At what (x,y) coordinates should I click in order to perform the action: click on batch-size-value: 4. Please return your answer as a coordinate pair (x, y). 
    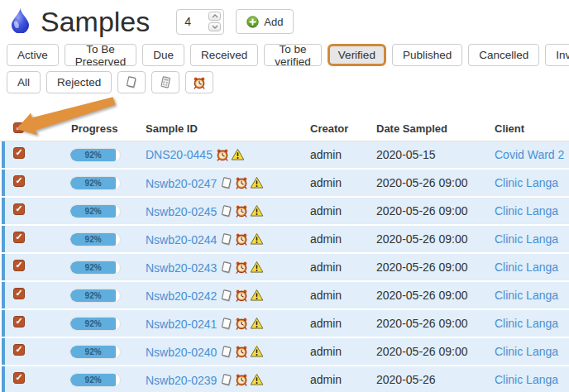
    Looking at the image, I should click on (197, 22).